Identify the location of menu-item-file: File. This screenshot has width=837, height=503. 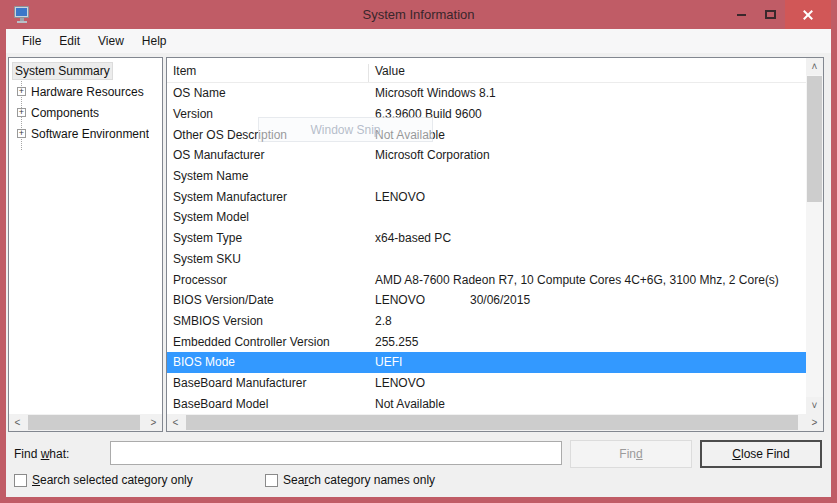
(32, 41).